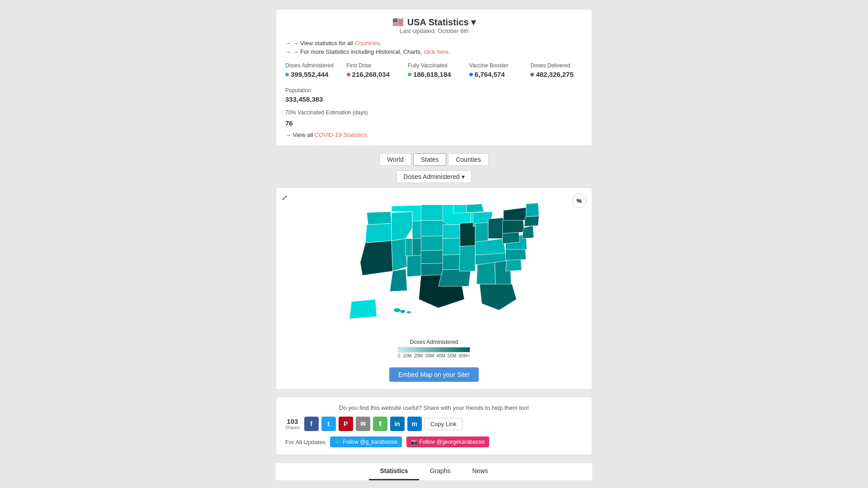 The height and width of the screenshot is (488, 868). I want to click on doses-delivered-value: 482,326,275, so click(554, 74).